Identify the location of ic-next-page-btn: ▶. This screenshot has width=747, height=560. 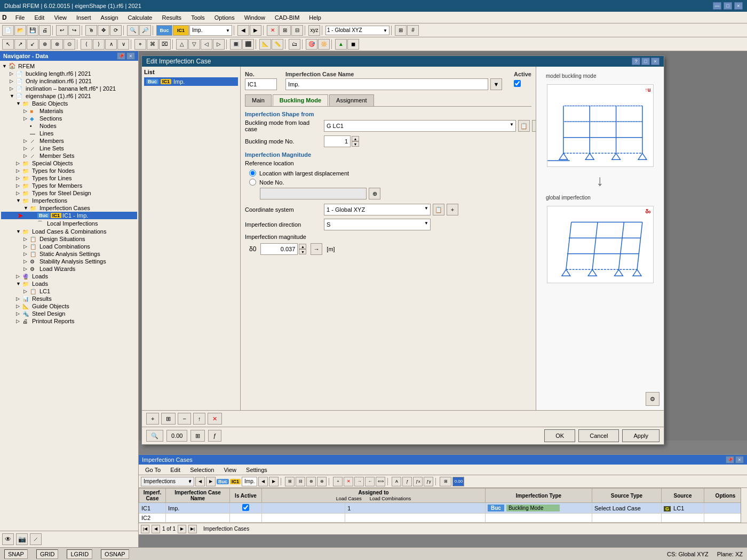
(182, 529).